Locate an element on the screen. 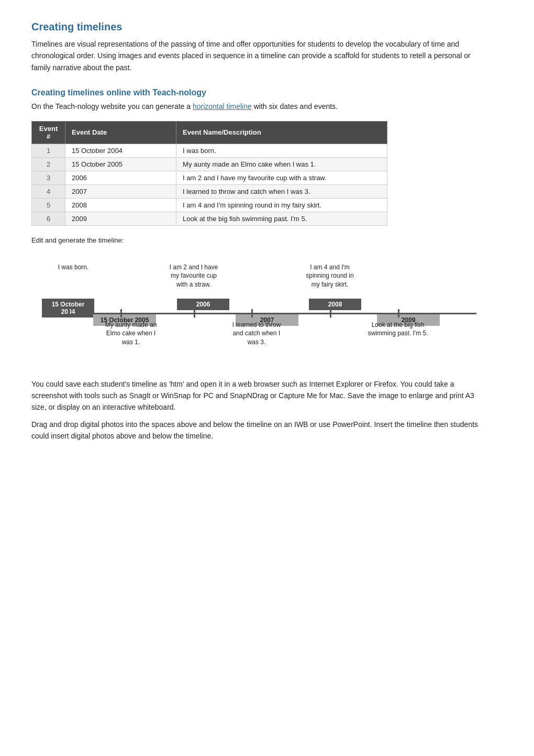  above-date-box: 2006 is located at coordinates (203, 304).